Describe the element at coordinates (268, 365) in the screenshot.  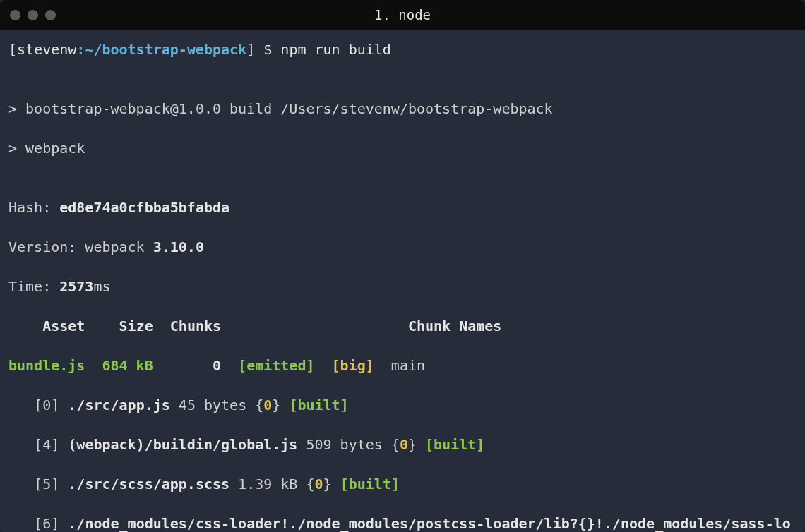
I see `emitted-tag: [emitted]` at that location.